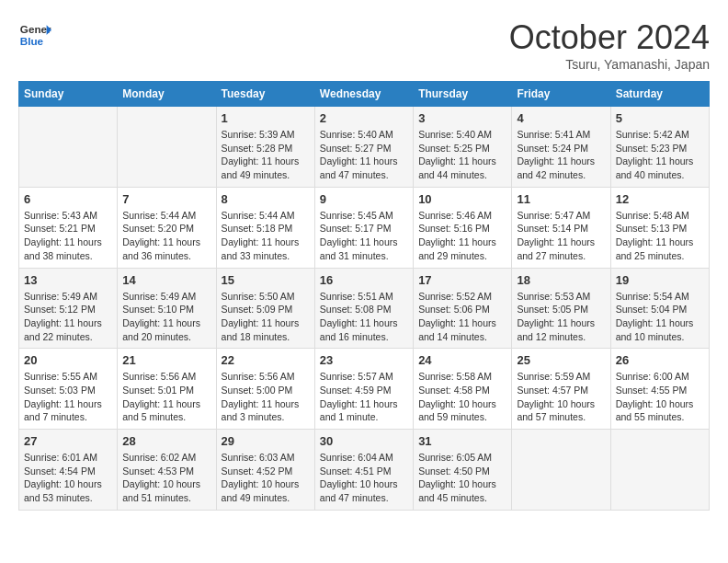 The width and height of the screenshot is (728, 563). What do you see at coordinates (266, 280) in the screenshot?
I see `day-number: 15` at bounding box center [266, 280].